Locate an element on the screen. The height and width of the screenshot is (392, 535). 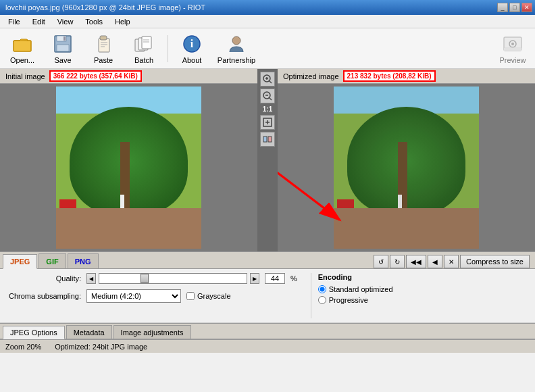
partnership-button: Partnership is located at coordinates (236, 49).